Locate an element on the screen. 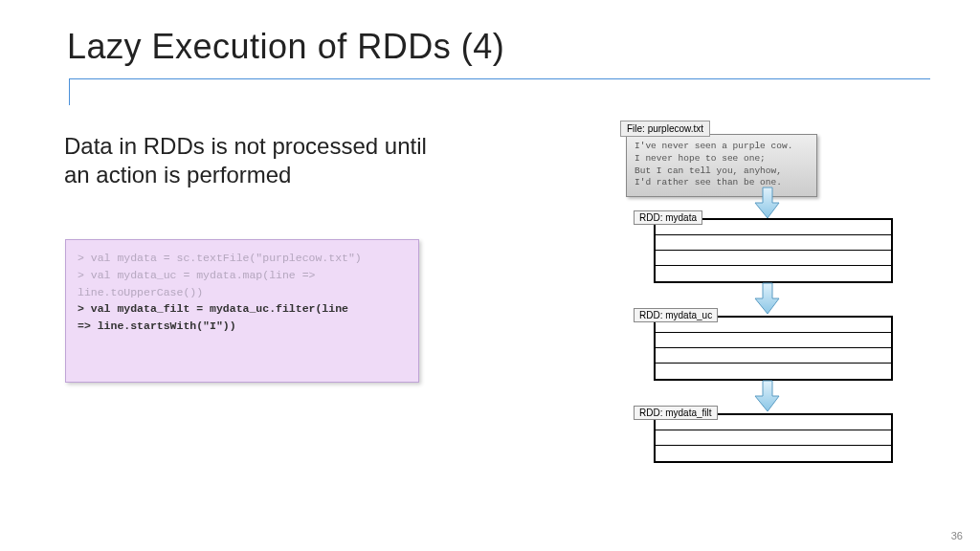  code-line-3: line.toUpperCase()) is located at coordinates (242, 293).